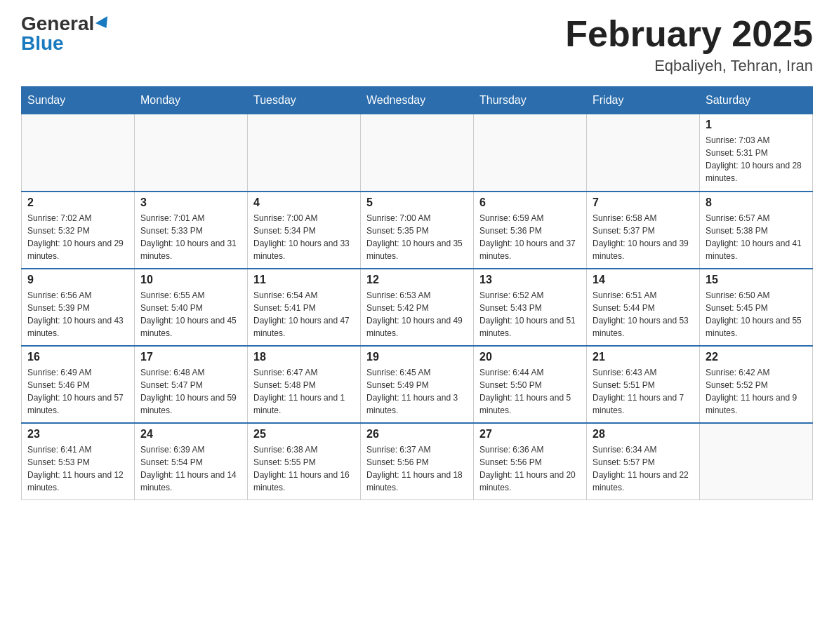 Image resolution: width=834 pixels, height=644 pixels. Describe the element at coordinates (530, 280) in the screenshot. I see `day-number: 13` at that location.